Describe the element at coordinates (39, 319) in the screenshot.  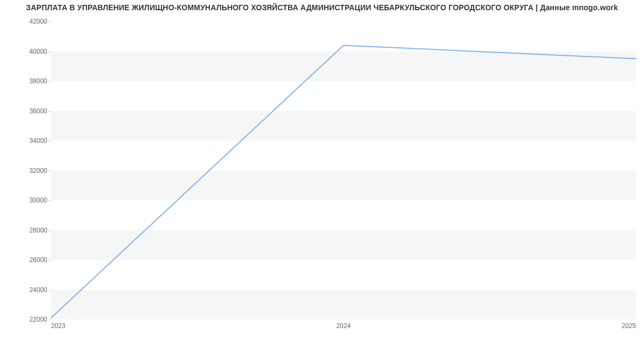
I see `y-tick-label: 22000` at that location.